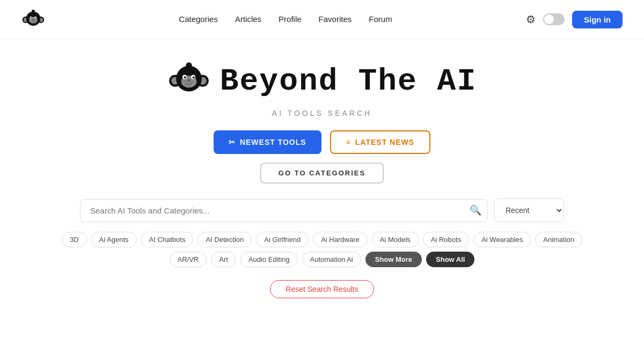 Image resolution: width=644 pixels, height=338 pixels. Describe the element at coordinates (74, 239) in the screenshot. I see `tag-3d: 3D` at that location.